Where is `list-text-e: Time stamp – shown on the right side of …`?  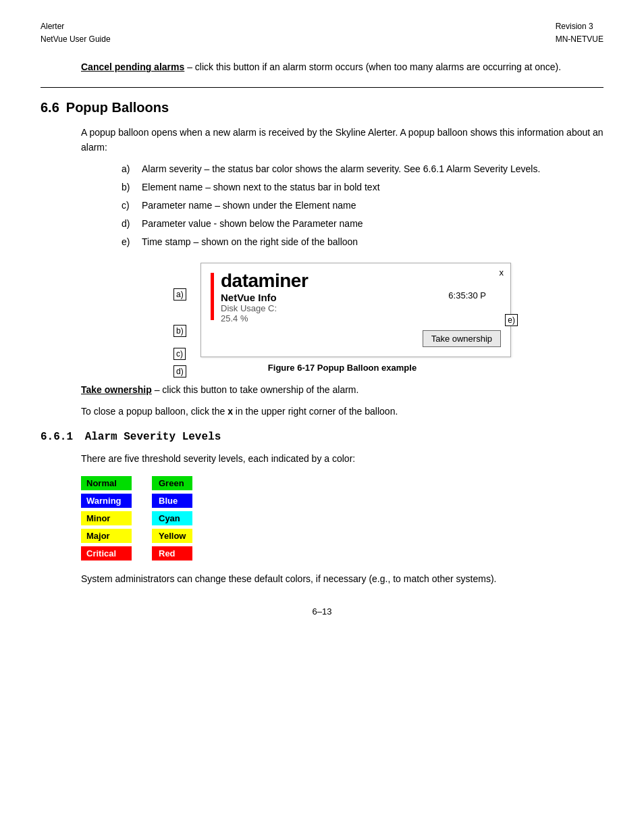
list-text-e: Time stamp – shown on the right side of … is located at coordinates (250, 242).